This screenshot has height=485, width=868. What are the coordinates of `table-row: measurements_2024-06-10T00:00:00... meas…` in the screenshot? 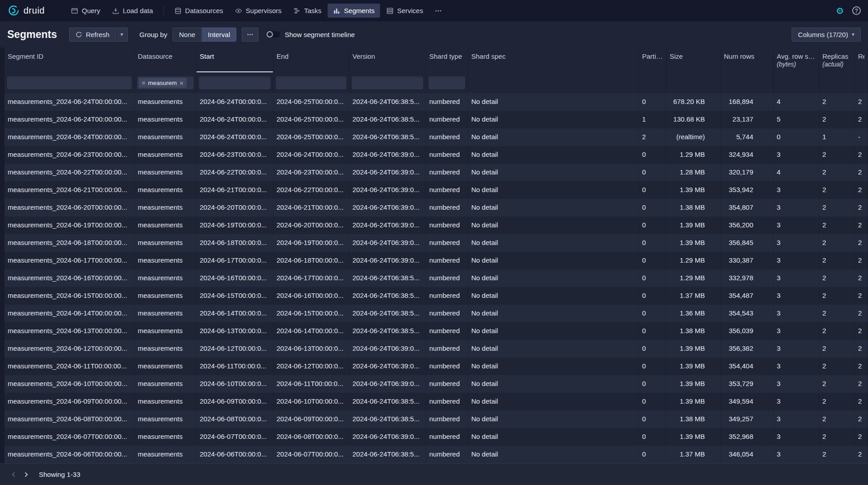 It's located at (436, 384).